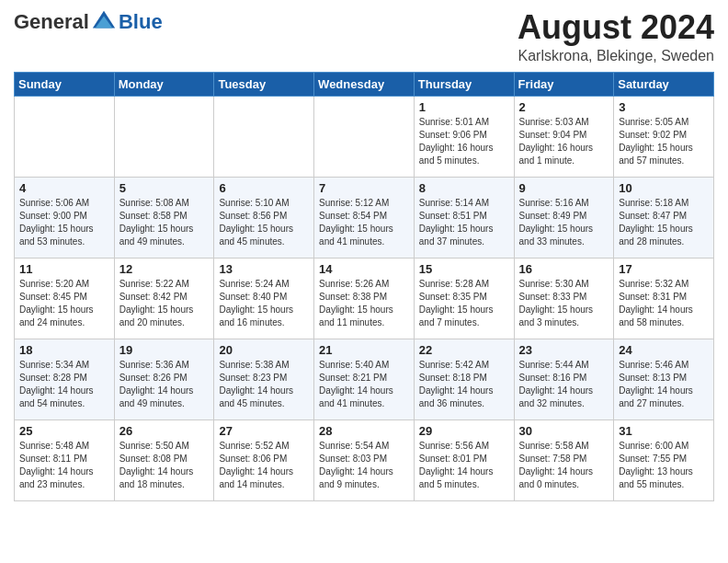 This screenshot has height=563, width=728. I want to click on day-number: 20, so click(264, 350).